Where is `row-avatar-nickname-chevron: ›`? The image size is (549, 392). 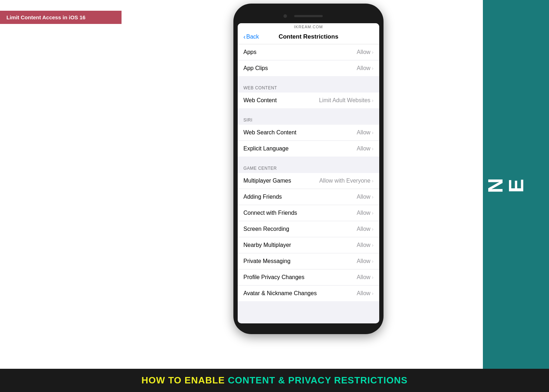 row-avatar-nickname-chevron: › is located at coordinates (372, 293).